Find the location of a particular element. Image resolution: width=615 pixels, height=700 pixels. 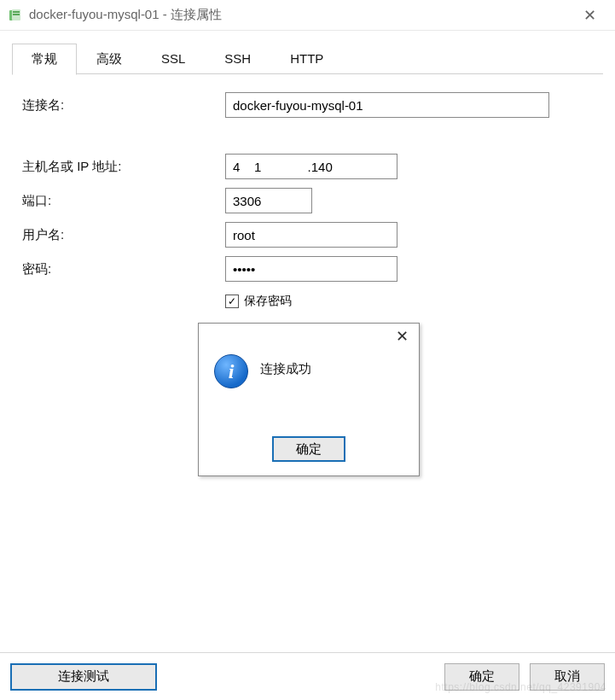

test-connection-button: 连接测试 is located at coordinates (84, 677).